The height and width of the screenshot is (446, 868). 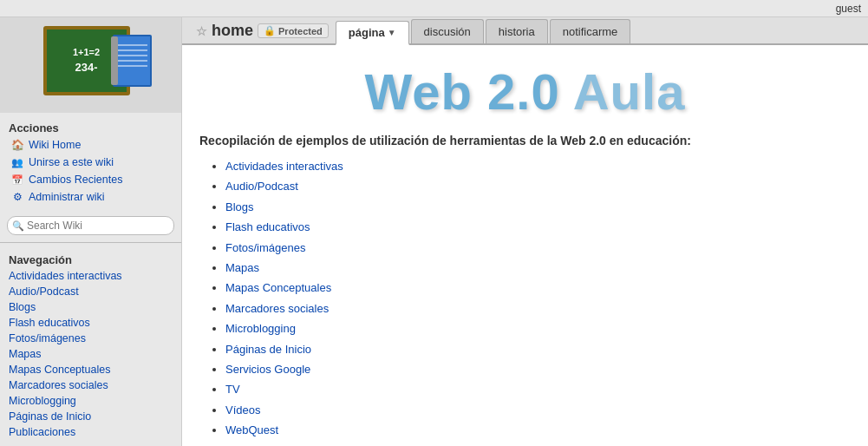 I want to click on protected-badge: 🔒 Protected, so click(x=293, y=31).